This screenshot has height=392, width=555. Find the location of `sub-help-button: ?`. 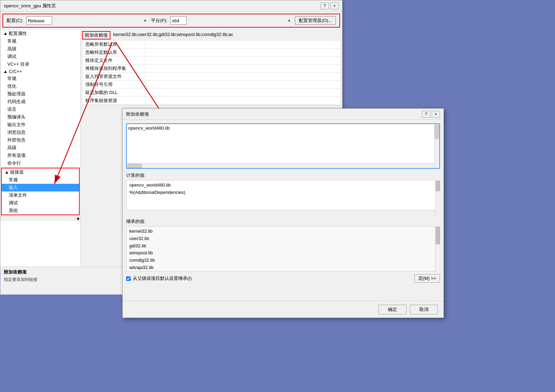

sub-help-button: ? is located at coordinates (426, 114).